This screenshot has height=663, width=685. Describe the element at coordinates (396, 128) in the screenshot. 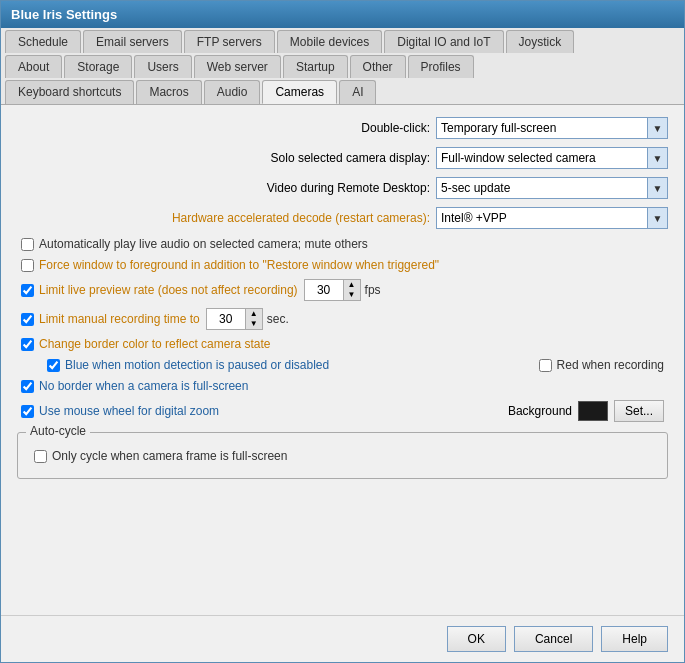

I see `double-click-label: Double-click:` at that location.